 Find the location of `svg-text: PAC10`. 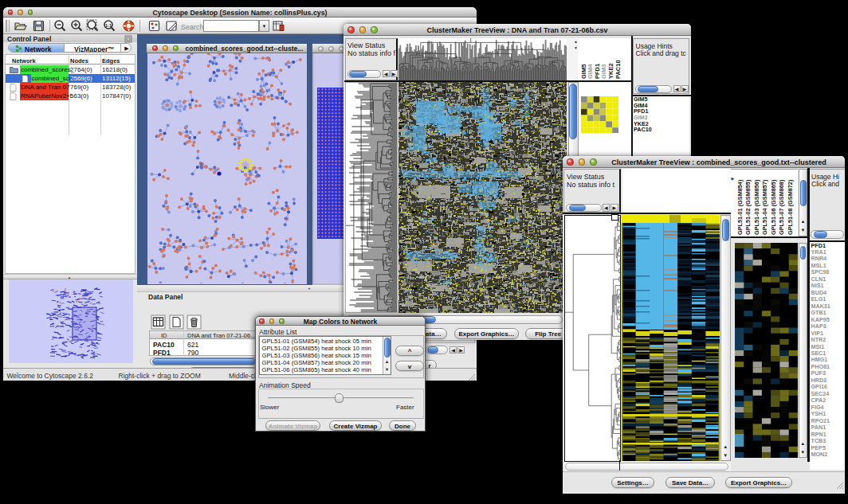

svg-text: PAC10 is located at coordinates (618, 69).